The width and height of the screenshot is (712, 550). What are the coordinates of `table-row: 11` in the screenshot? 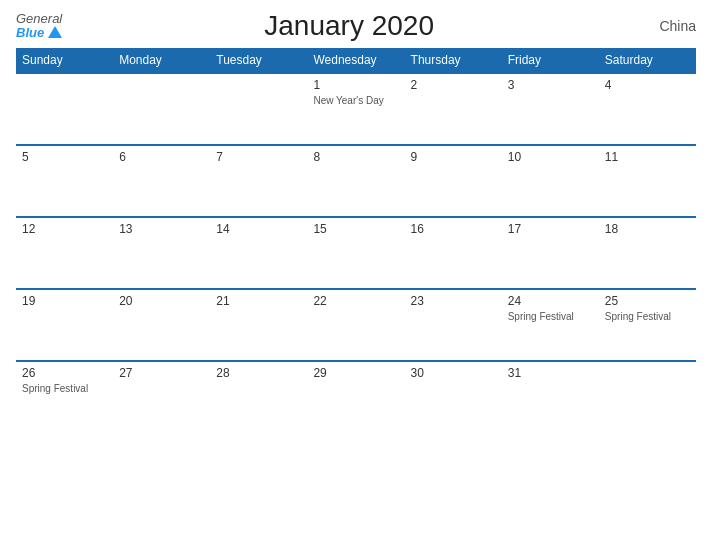 It's located at (648, 181).